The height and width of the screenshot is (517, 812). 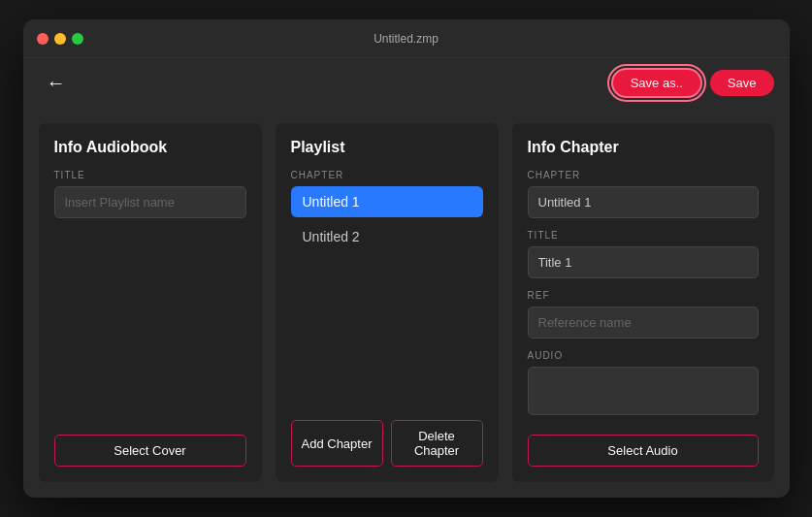 I want to click on audiobook-title-input, so click(x=150, y=202).